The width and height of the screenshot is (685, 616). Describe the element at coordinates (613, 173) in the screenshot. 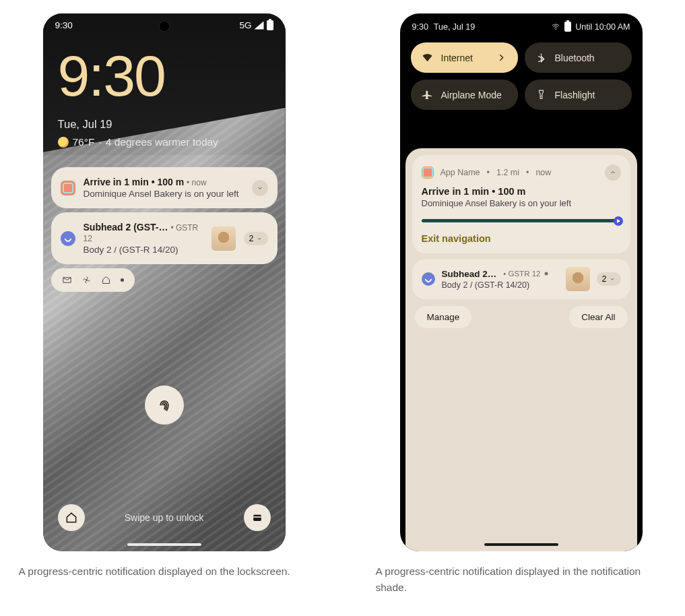

I see `collapse-toggle` at that location.